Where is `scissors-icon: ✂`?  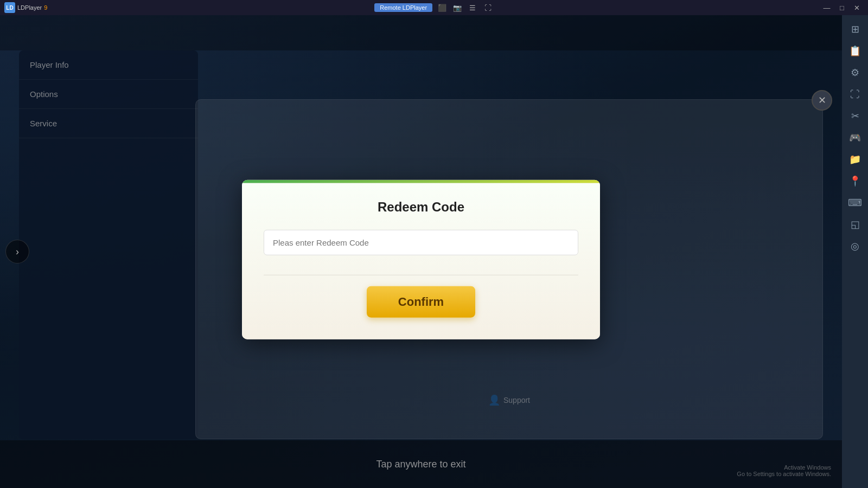
scissors-icon: ✂ is located at coordinates (855, 116).